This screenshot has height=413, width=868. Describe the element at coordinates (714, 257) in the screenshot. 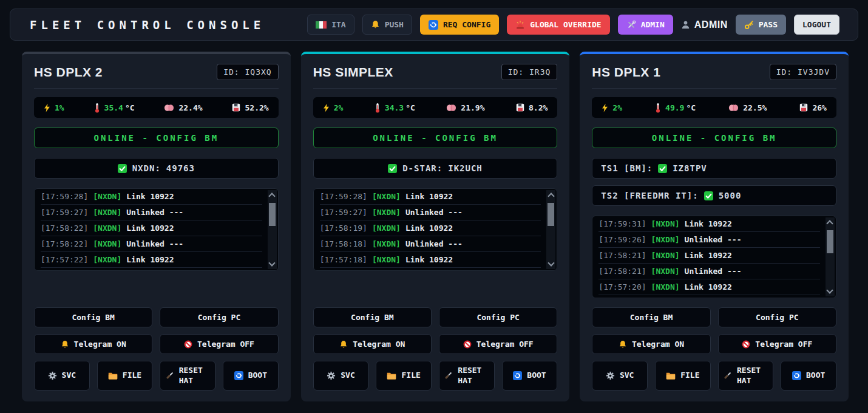

I see `log-panel: [17:59:31][NXDN]Link 10922 [17:59:26][NX…` at that location.